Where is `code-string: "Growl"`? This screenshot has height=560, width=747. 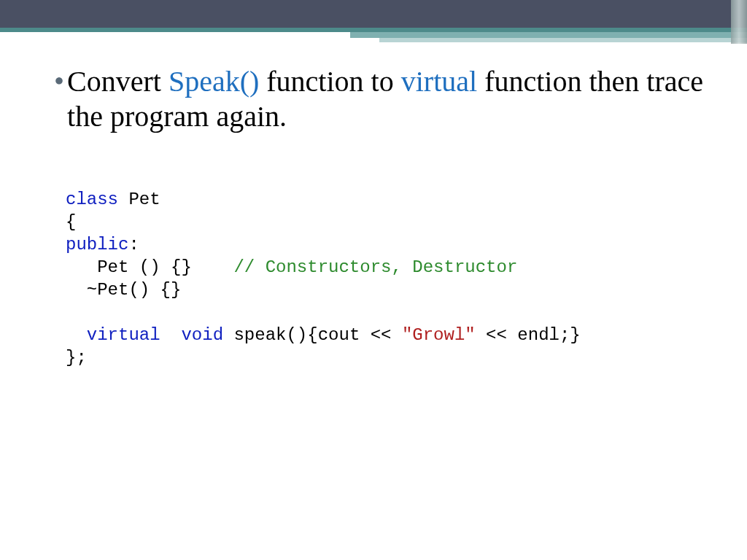 code-string: "Growl" is located at coordinates (439, 335).